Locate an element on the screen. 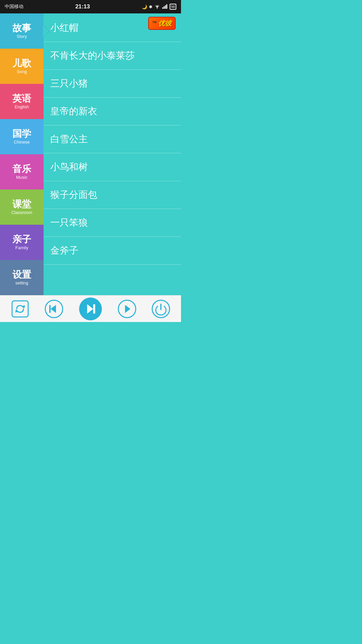 This screenshot has width=362, height=644. list-item: 猴子分面包 is located at coordinates (112, 195).